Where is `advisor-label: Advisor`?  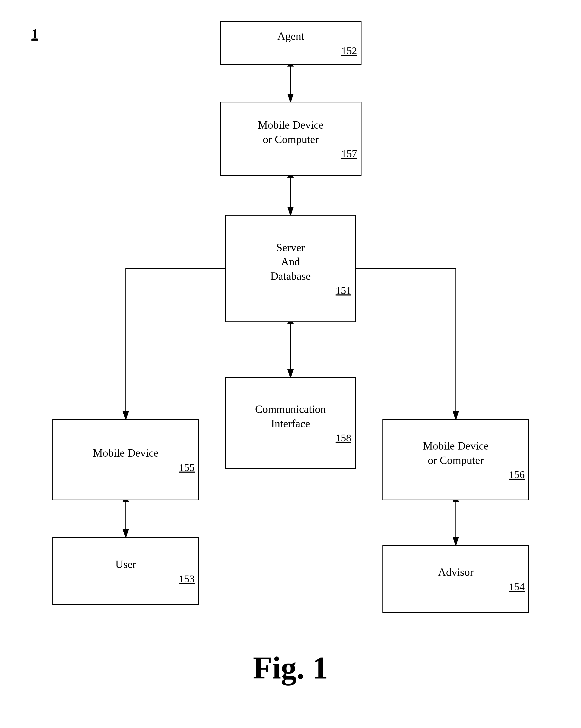
advisor-label: Advisor is located at coordinates (456, 572).